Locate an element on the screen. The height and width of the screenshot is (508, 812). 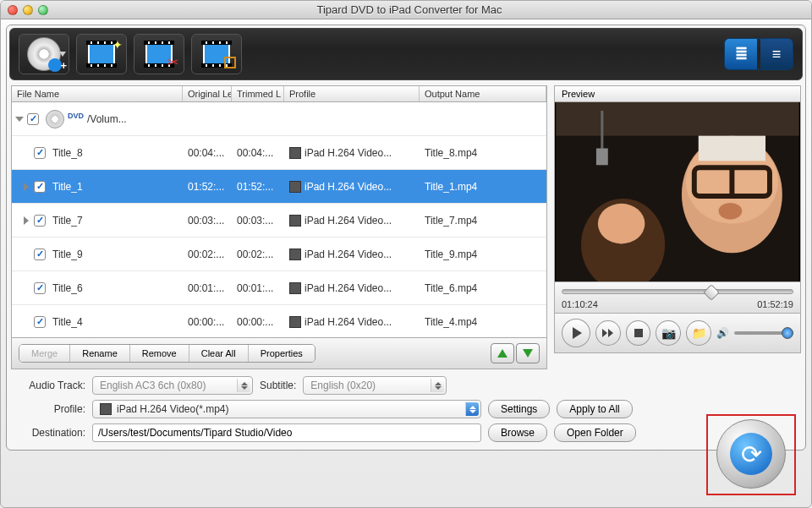
effect-button: ✦ is located at coordinates (102, 54).